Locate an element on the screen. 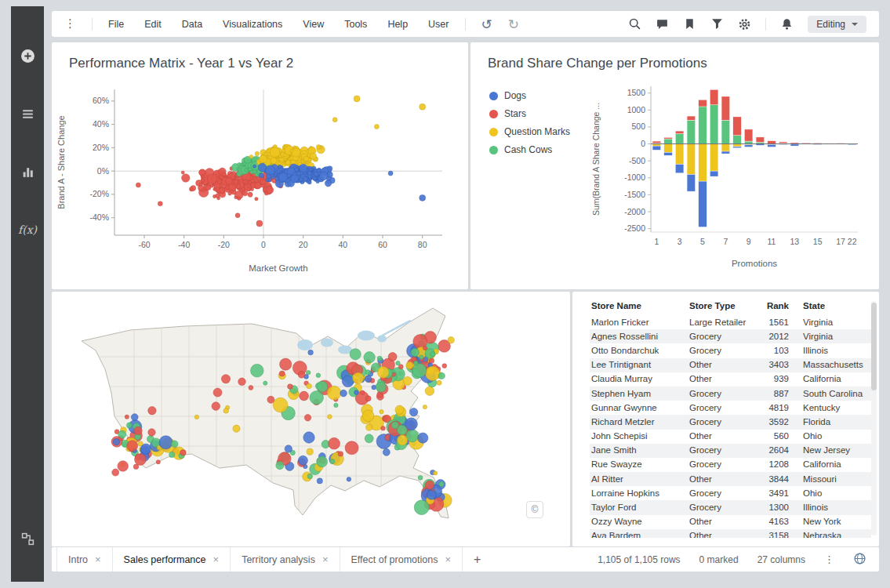 This screenshot has height=588, width=890. table-row: John SchepisiOther560Ohio is located at coordinates (731, 437).